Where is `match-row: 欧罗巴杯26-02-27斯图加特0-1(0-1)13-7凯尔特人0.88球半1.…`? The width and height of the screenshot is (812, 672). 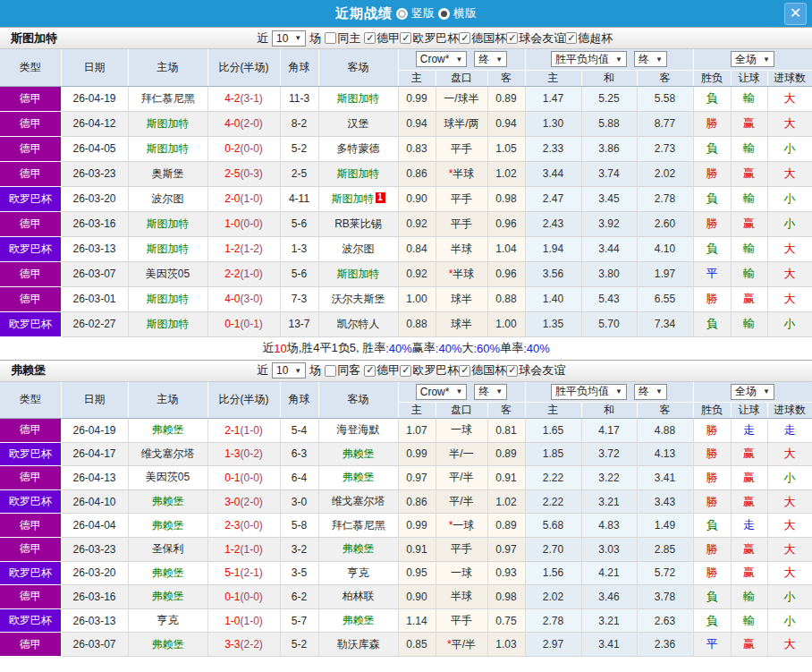
match-row: 欧罗巴杯26-02-27斯图加特0-1(0-1)13-7凯尔特人0.88球半1.… is located at coordinates (406, 324).